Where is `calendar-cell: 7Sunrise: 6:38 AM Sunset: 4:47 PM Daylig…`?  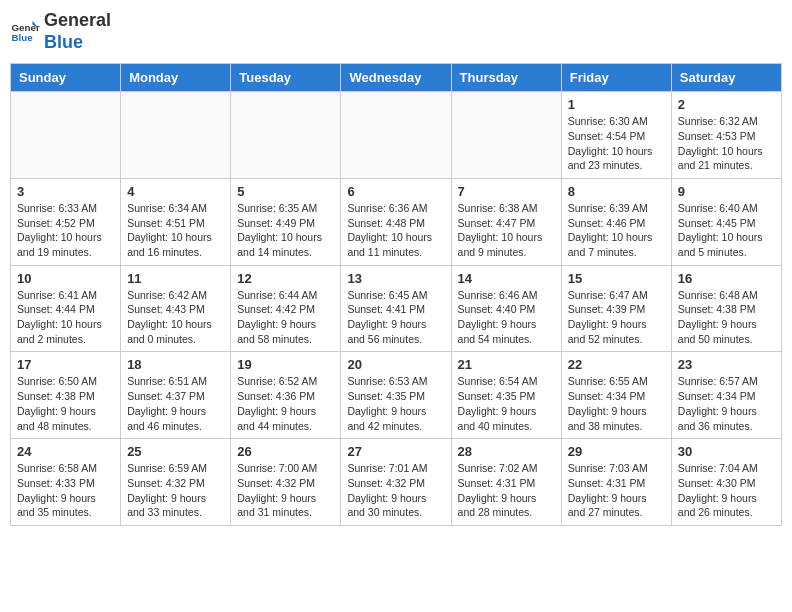 calendar-cell: 7Sunrise: 6:38 AM Sunset: 4:47 PM Daylig… is located at coordinates (506, 222).